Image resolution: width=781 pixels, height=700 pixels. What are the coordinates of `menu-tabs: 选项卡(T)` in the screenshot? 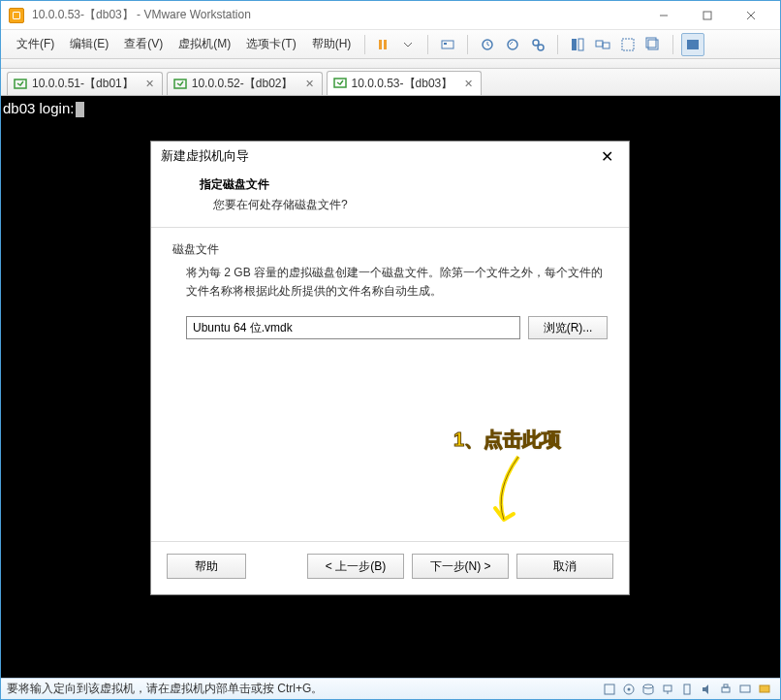 It's located at (271, 45).